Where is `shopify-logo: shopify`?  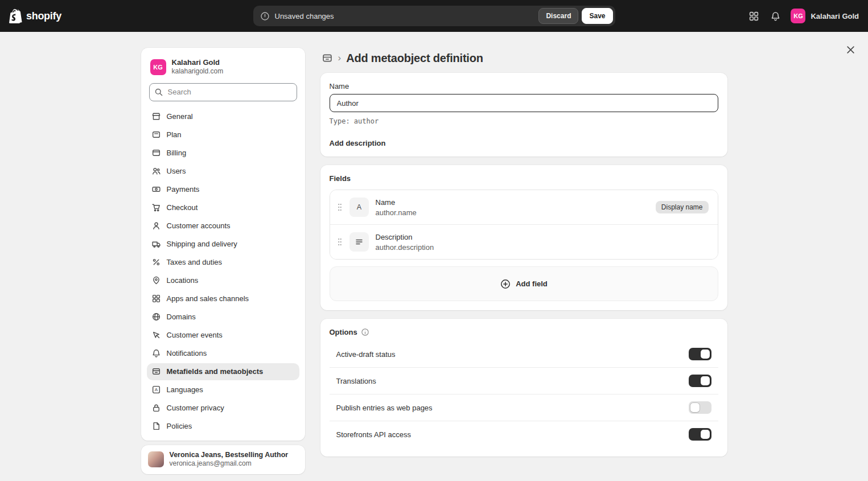
shopify-logo: shopify is located at coordinates (35, 16).